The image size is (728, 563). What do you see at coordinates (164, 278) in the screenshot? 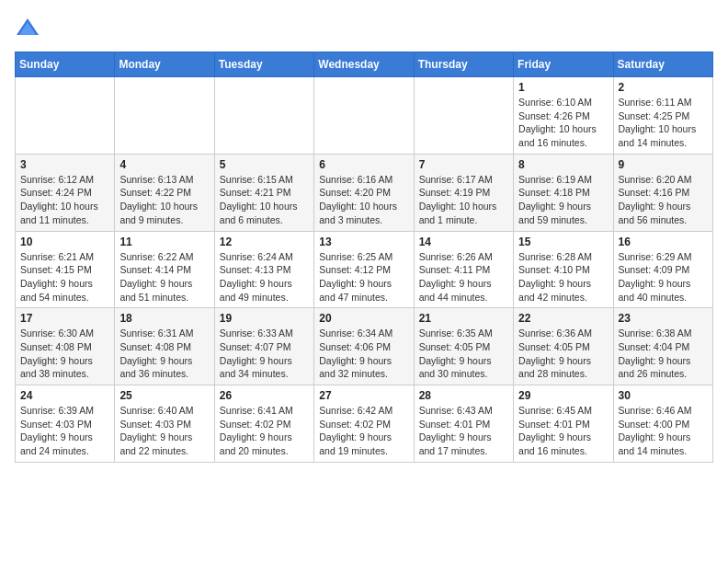
I see `day-info: Sunrise: 6:22 AM Sunset: 4:14 PM Dayligh…` at bounding box center [164, 278].